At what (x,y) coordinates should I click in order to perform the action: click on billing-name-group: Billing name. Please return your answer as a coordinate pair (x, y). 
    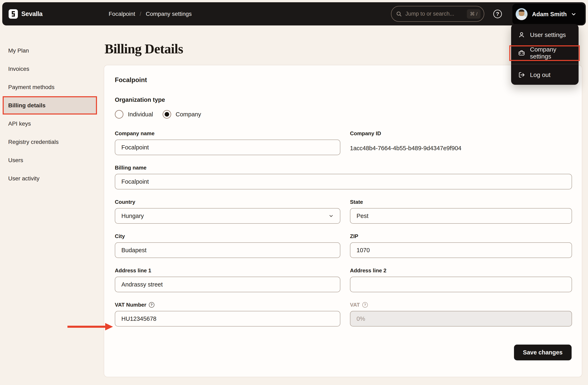
    Looking at the image, I should click on (343, 177).